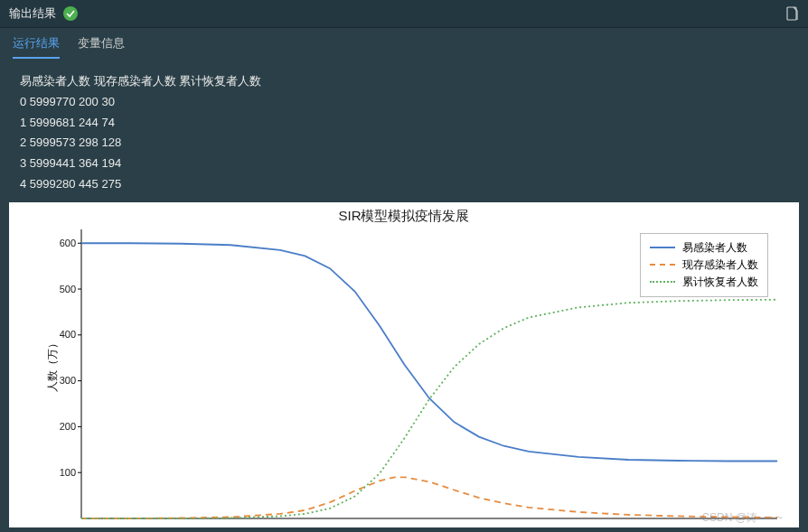  I want to click on y-tick-label: 100, so click(68, 472).